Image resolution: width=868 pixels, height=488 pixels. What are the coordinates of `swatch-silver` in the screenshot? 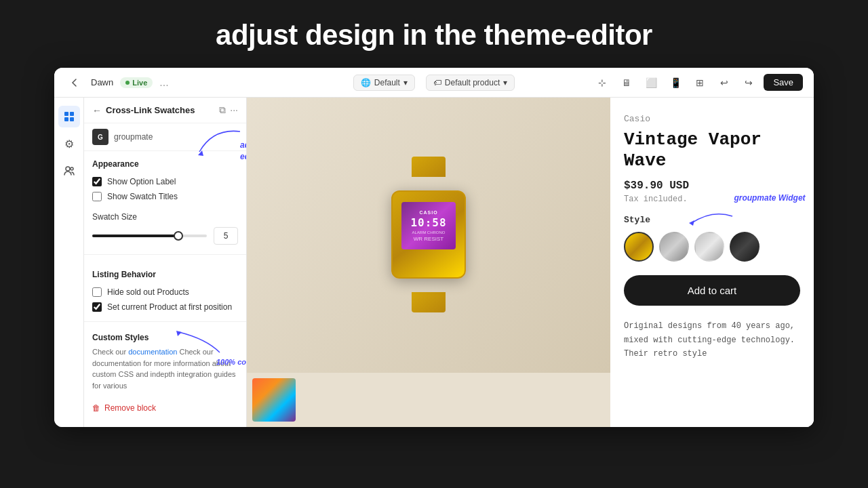 It's located at (709, 247).